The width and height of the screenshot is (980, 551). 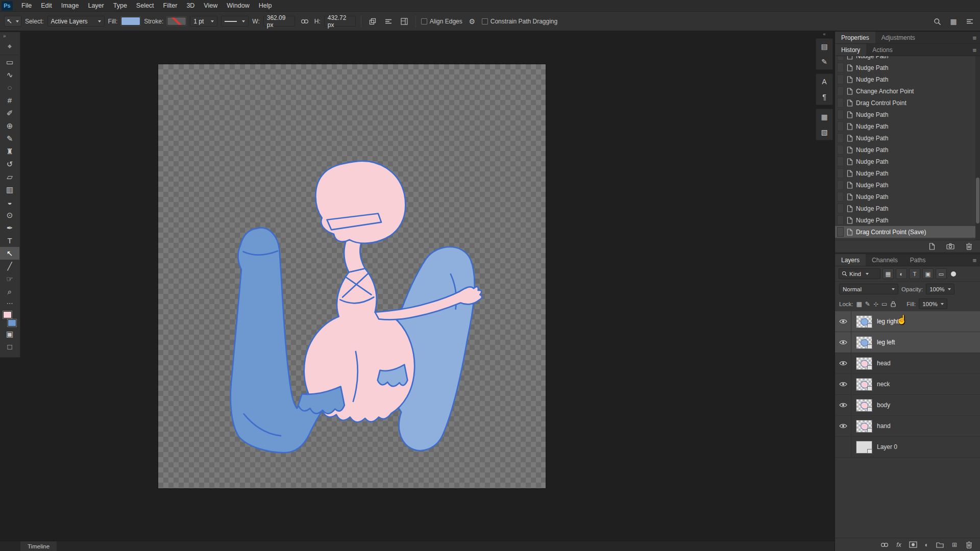 I want to click on settings-gear-icon: ⚙, so click(x=472, y=21).